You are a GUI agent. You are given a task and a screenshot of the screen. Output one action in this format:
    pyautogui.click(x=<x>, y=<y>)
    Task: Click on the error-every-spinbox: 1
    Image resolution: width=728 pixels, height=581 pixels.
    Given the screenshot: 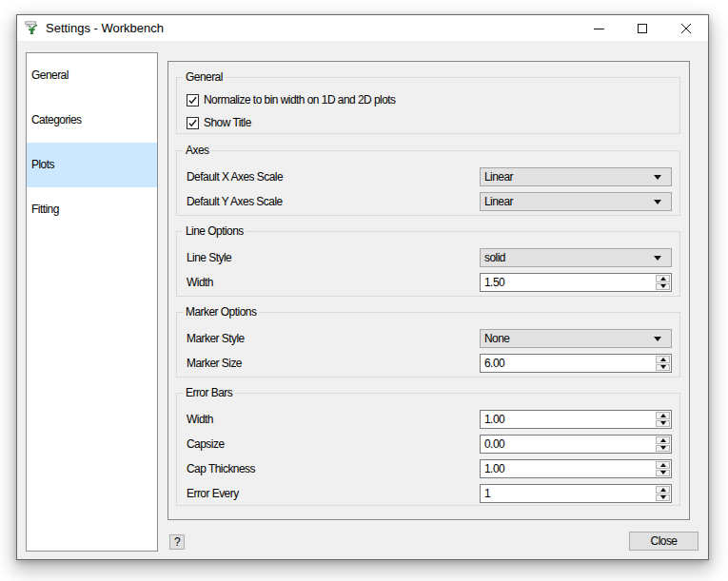 What is the action you would take?
    pyautogui.click(x=576, y=494)
    